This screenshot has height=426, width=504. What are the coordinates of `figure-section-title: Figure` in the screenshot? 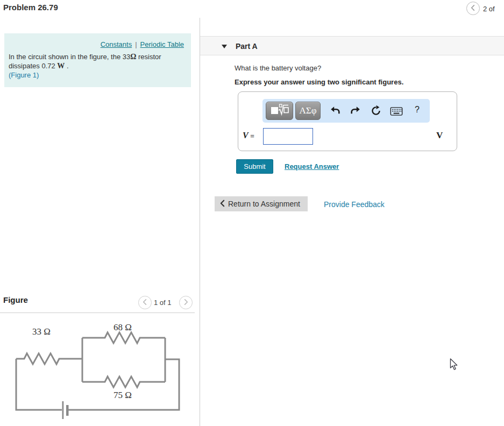 It's located at (16, 300).